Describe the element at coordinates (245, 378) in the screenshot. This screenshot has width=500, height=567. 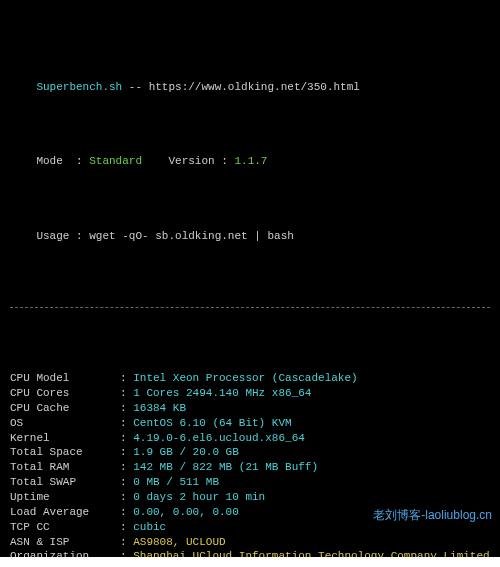
I see `sys-value: Intel Xeon Processor (Cascadelake)` at that location.